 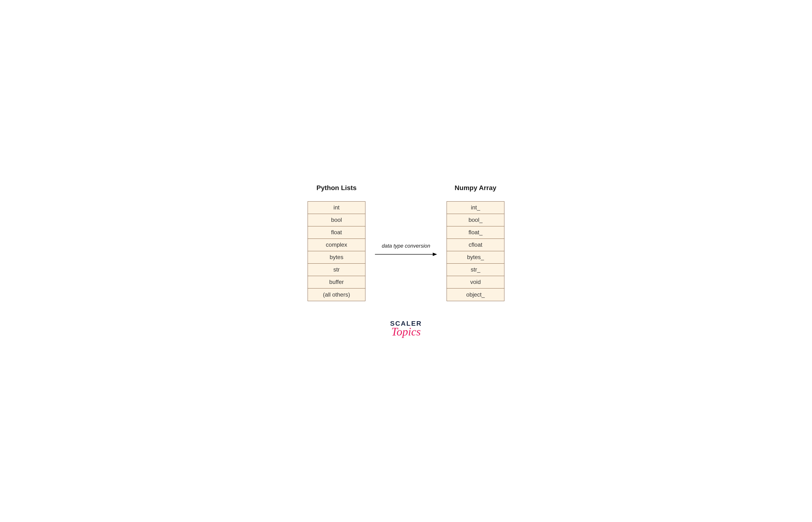 What do you see at coordinates (336, 282) in the screenshot?
I see `table-row: buffer` at bounding box center [336, 282].